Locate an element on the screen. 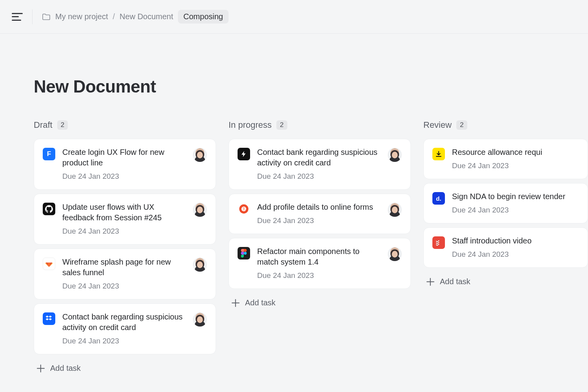 This screenshot has width=588, height=392. task-title: Create login UX Flow for new product lin… is located at coordinates (124, 158).